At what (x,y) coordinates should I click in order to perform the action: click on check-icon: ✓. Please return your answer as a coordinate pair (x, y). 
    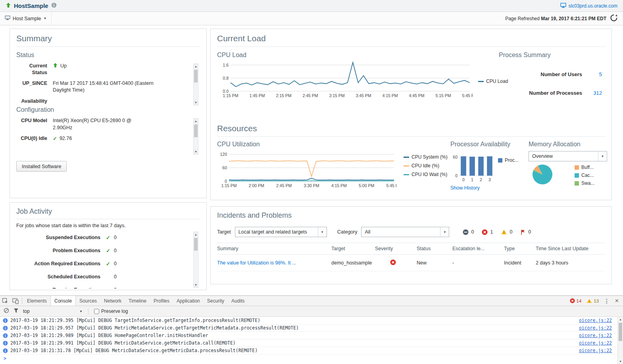
    Looking at the image, I should click on (108, 251).